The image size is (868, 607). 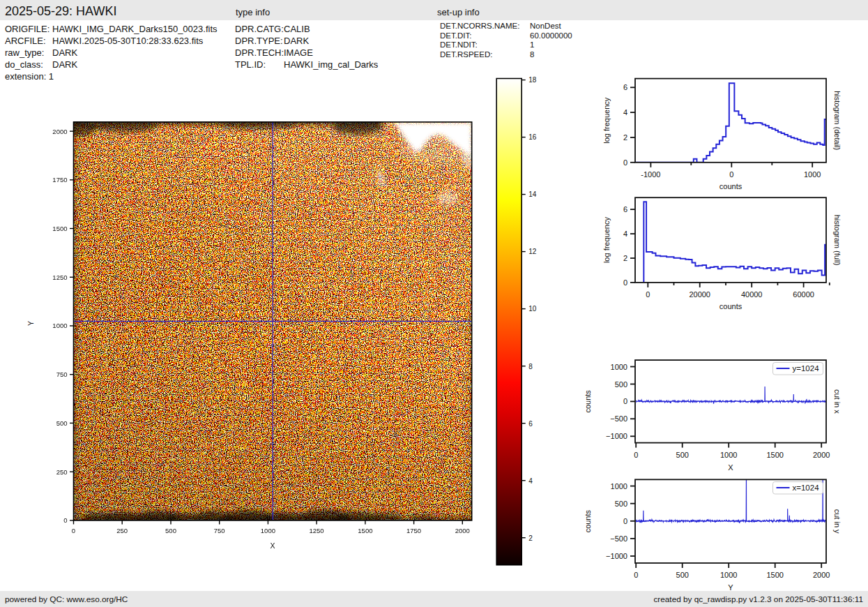 What do you see at coordinates (533, 80) in the screenshot?
I see `svg-text: 18` at bounding box center [533, 80].